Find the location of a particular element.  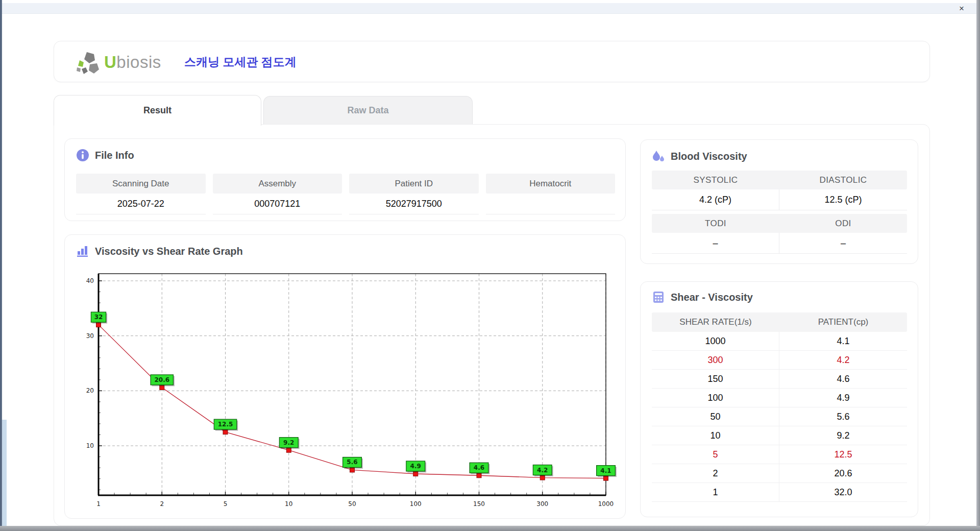

file-info-field-label: Scanning Date is located at coordinates (141, 184).